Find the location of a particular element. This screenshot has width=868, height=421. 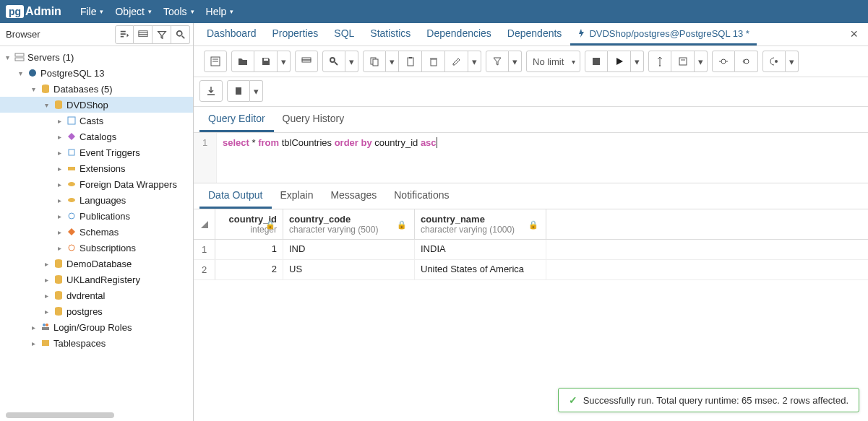

menu-file: File is located at coordinates (93, 12).